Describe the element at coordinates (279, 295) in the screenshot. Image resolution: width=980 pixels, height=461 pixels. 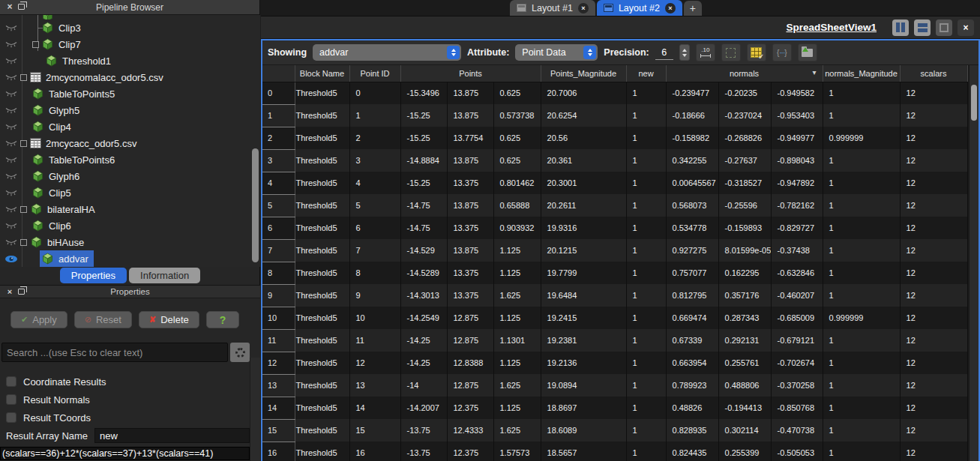
I see `row-number-cell: 9` at that location.